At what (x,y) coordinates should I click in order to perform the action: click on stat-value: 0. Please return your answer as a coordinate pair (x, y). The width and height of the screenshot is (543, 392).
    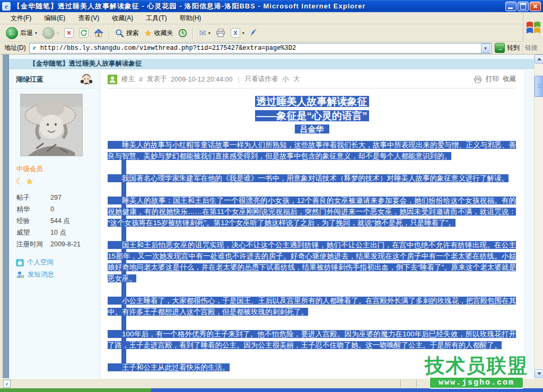
    Looking at the image, I should click on (52, 209).